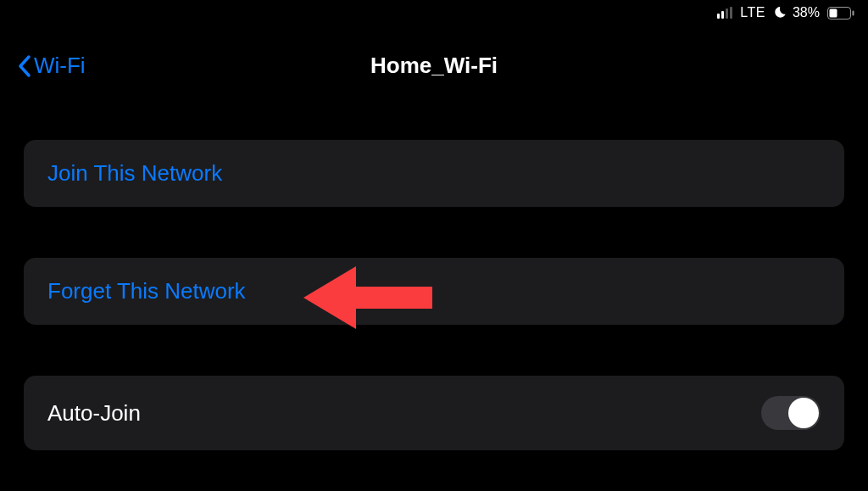  Describe the element at coordinates (841, 14) in the screenshot. I see `battery-icon` at that location.